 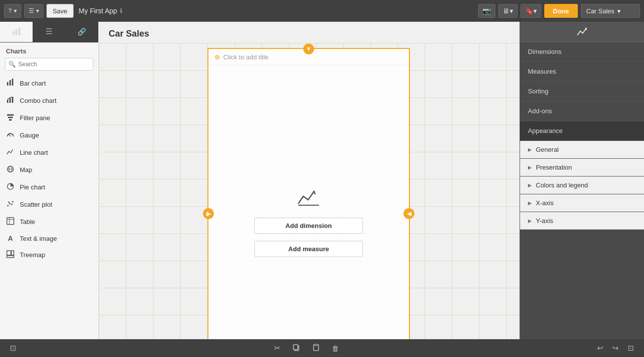 I want to click on right-section-addons: Add-ons, so click(x=582, y=111).